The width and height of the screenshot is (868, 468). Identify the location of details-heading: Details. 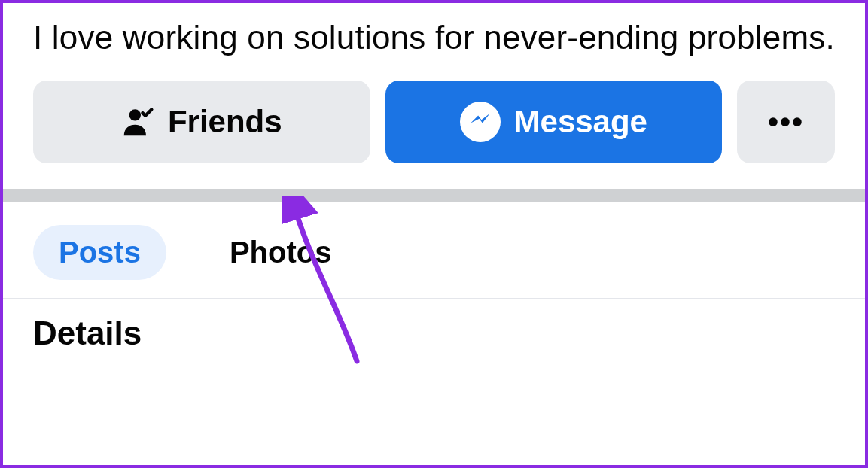
(434, 333).